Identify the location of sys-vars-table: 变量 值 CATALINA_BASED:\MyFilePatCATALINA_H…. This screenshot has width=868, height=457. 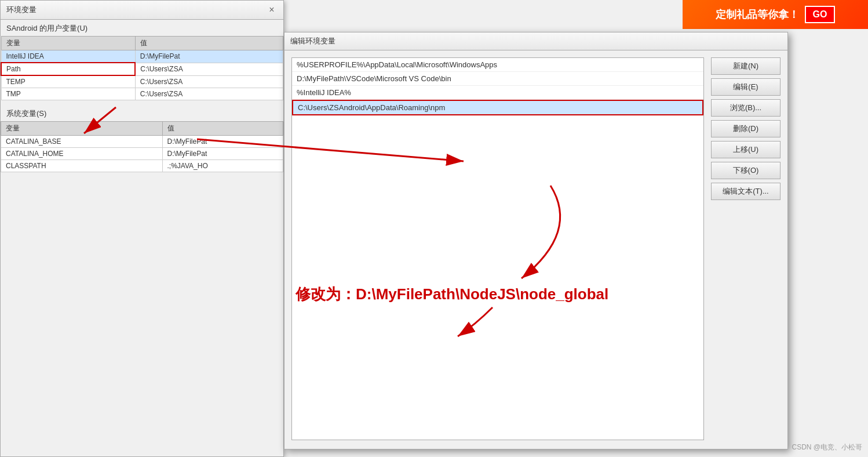
(142, 147).